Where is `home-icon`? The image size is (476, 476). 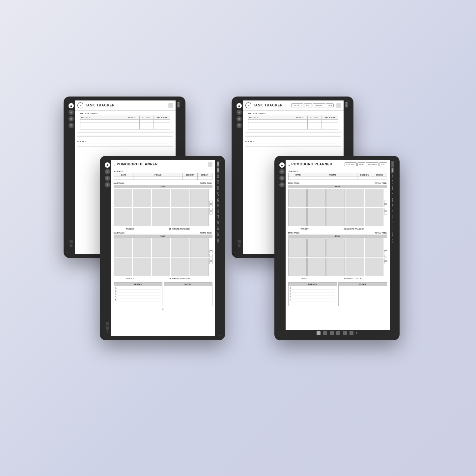
home-icon is located at coordinates (171, 105).